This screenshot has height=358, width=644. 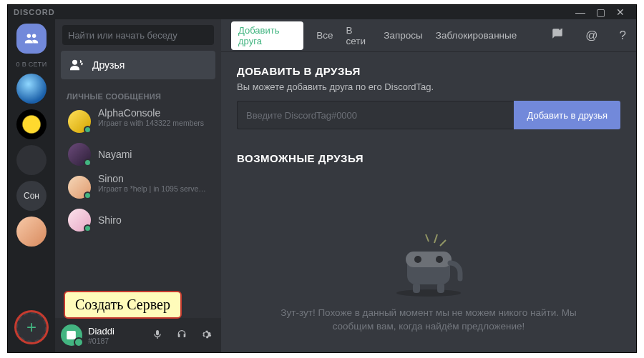 I want to click on self-tag: #0187, so click(x=115, y=341).